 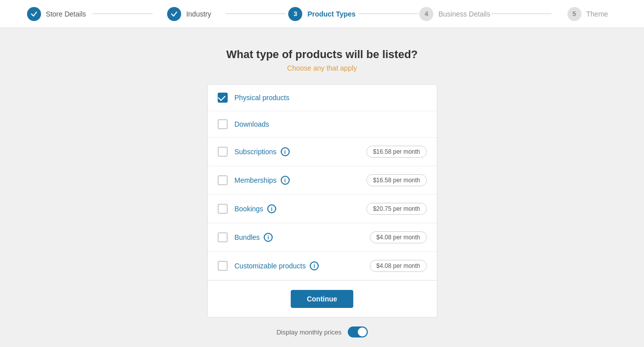 I want to click on label-bookings: Bookings i, so click(x=297, y=209).